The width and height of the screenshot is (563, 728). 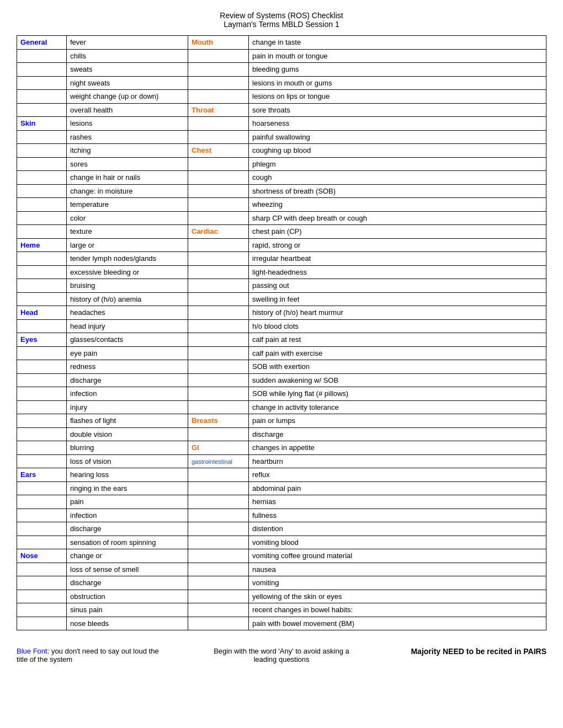 What do you see at coordinates (397, 556) in the screenshot?
I see `item2-cell: vomiting coffee ground material` at bounding box center [397, 556].